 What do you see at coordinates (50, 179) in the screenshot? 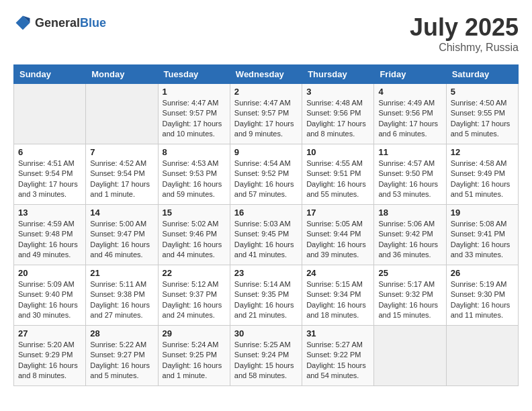
I see `day-info: Sunrise: 4:51 AM Sunset: 9:54 PM Dayligh…` at bounding box center [50, 179].